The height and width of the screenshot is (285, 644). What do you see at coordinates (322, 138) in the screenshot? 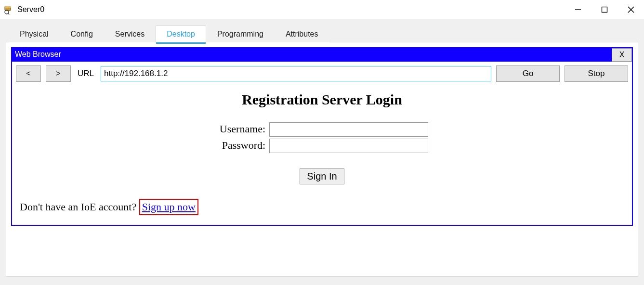
I see `login-form: Username: Password:` at bounding box center [322, 138].